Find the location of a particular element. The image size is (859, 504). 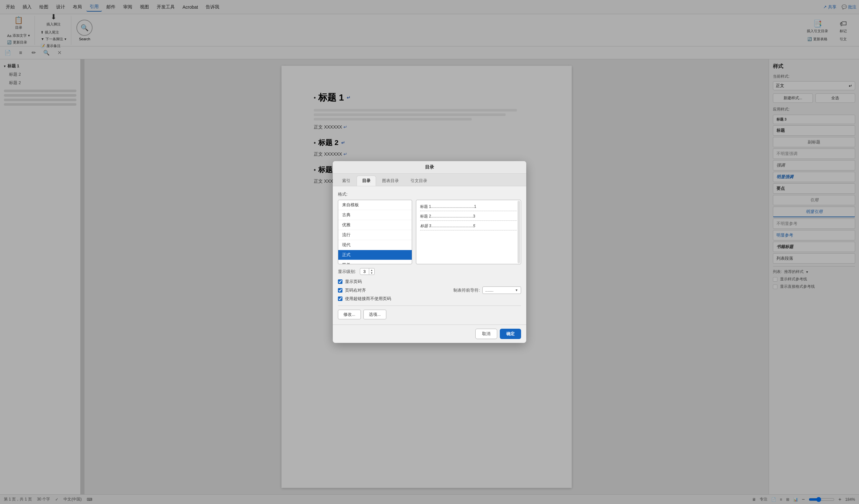

preview-line-3: 标题 3....................................… is located at coordinates (468, 227).